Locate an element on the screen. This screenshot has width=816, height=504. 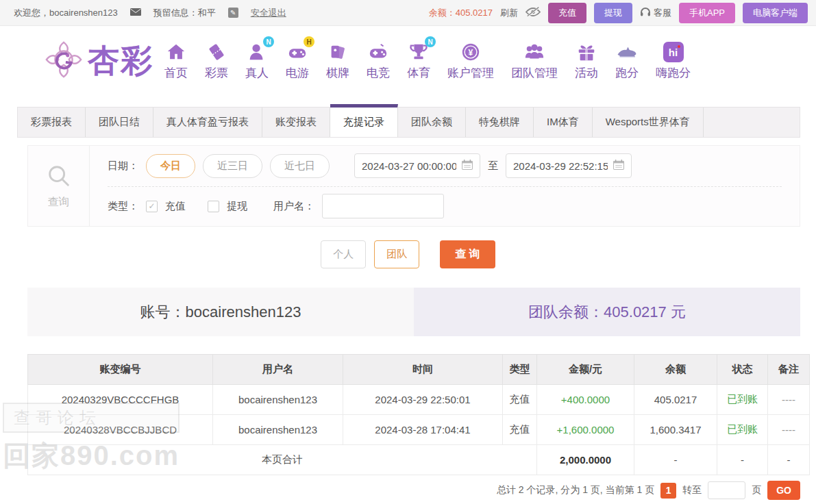
nav-item-cards: 棋牌 is located at coordinates (338, 61).